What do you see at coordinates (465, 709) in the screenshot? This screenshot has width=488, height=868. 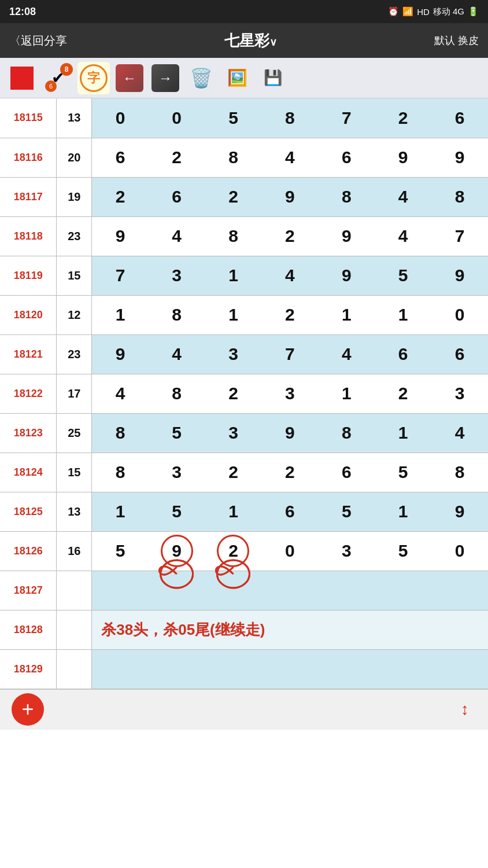 I see `scroll-button: ↕` at bounding box center [465, 709].